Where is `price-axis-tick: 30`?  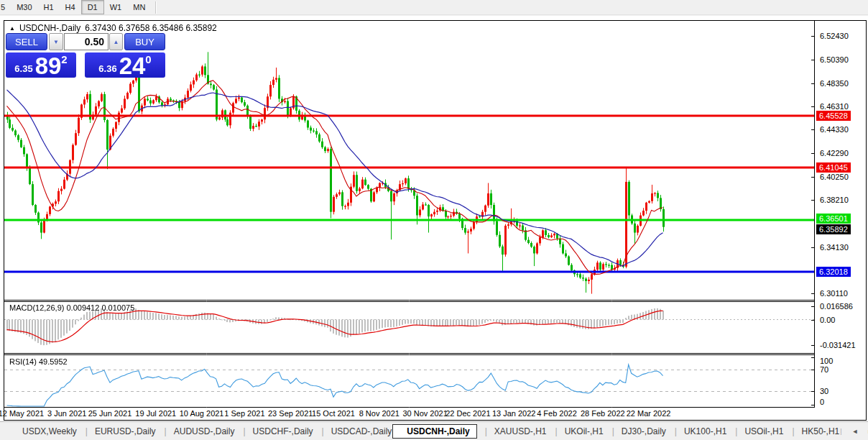 price-axis-tick: 30 is located at coordinates (824, 391).